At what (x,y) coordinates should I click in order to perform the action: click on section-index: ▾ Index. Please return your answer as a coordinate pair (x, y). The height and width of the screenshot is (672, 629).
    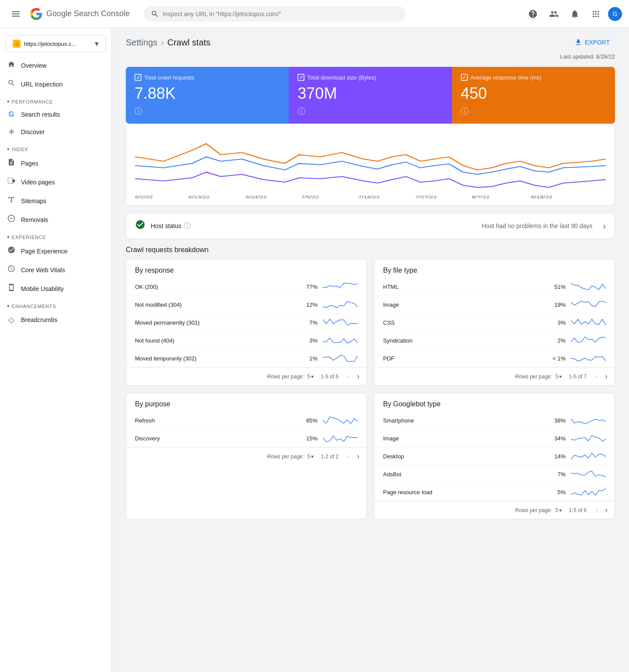
    Looking at the image, I should click on (56, 148).